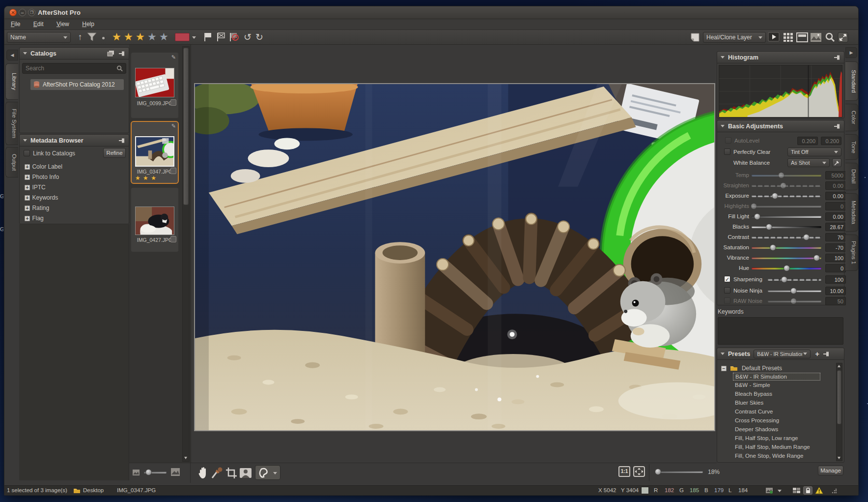 The width and height of the screenshot is (868, 502). I want to click on straighten-slider, so click(786, 186).